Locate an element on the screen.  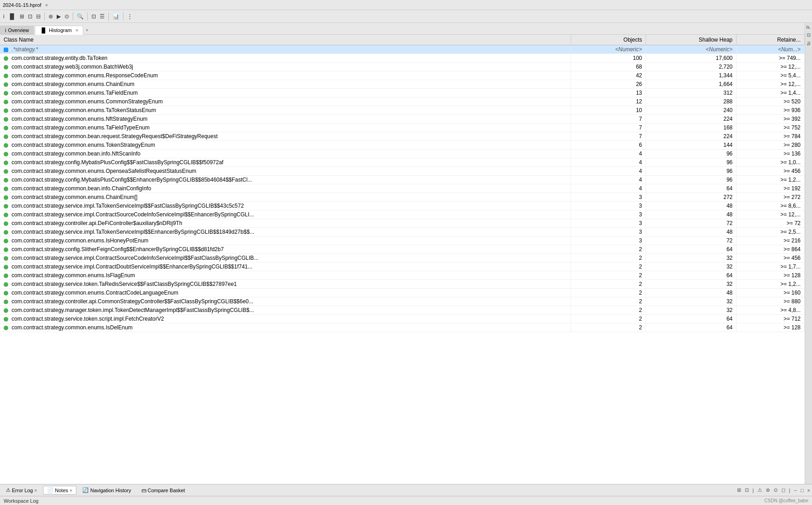
table-row: com.contract.strategy.service.token.TaRe… is located at coordinates (402, 285).